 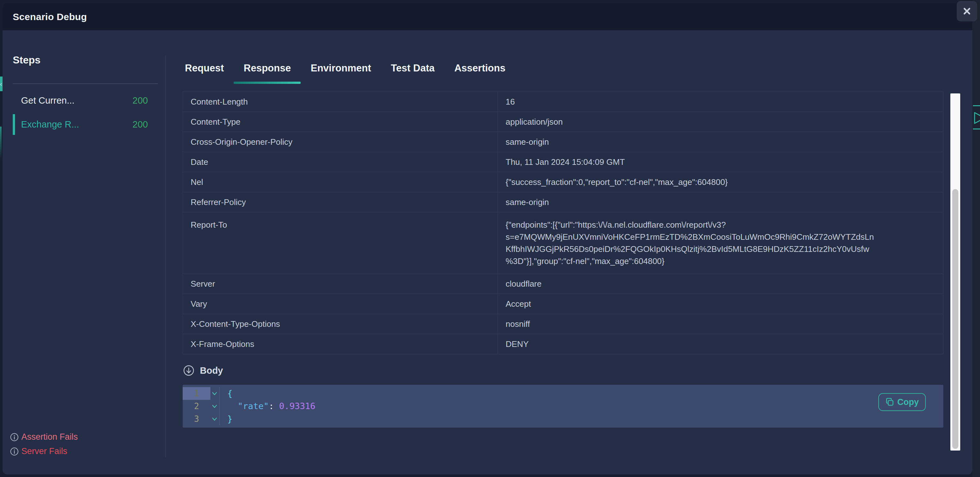 What do you see at coordinates (196, 406) in the screenshot?
I see `line-number: 2` at bounding box center [196, 406].